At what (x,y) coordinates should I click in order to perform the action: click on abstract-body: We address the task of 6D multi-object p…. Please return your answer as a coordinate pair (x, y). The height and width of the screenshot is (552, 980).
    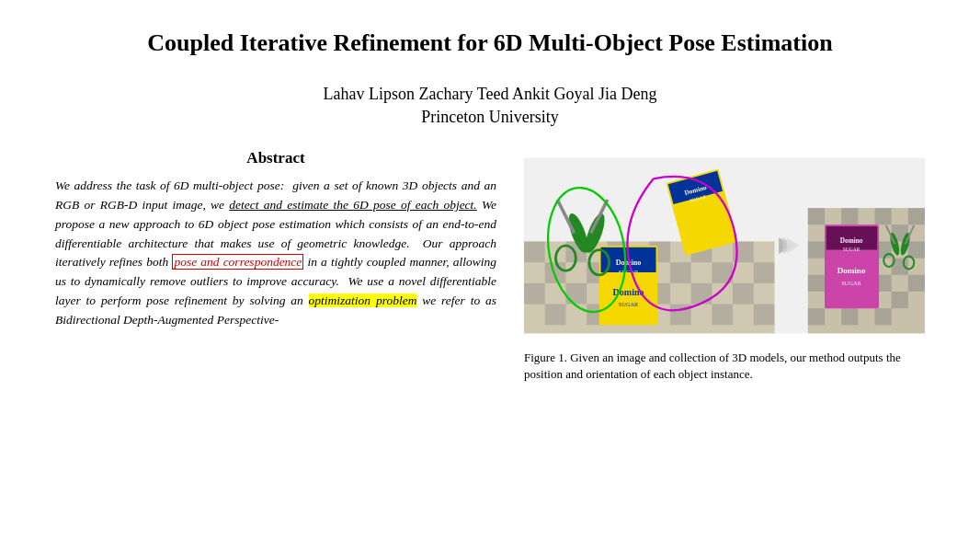
    Looking at the image, I should click on (276, 254).